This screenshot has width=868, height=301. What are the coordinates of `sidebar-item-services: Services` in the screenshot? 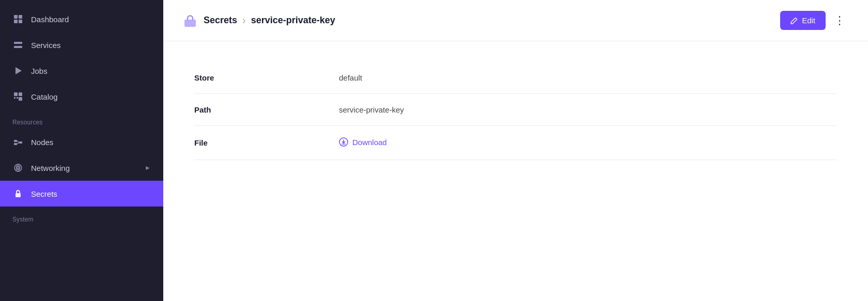 It's located at (82, 45).